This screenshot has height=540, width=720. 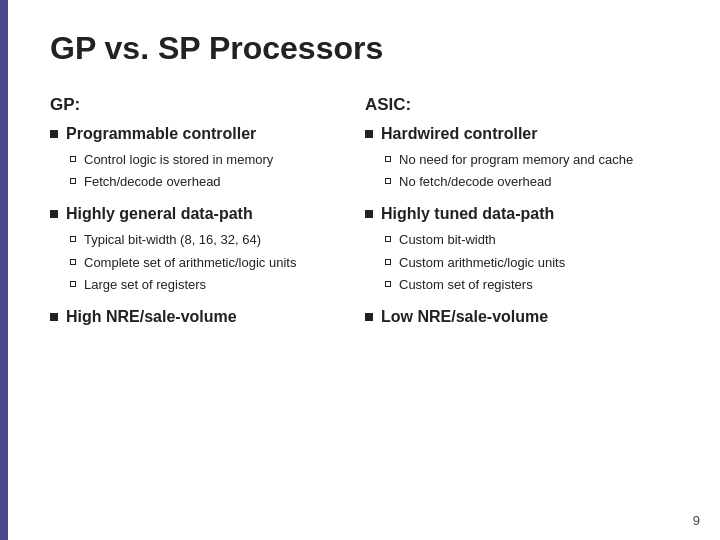 What do you see at coordinates (448, 240) in the screenshot?
I see `asic-sub-bullet-2-1-text: Custom bit-width` at bounding box center [448, 240].